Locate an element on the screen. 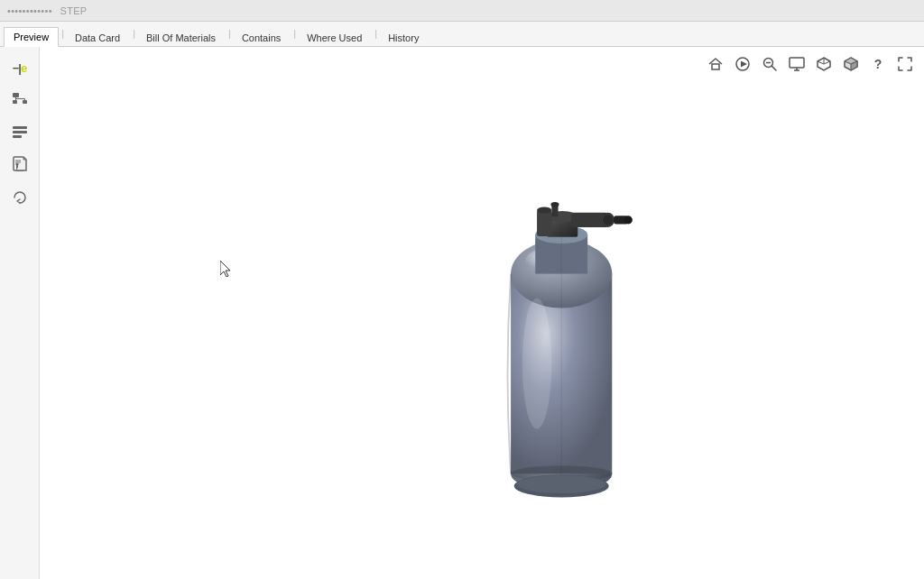 This screenshot has height=579, width=924. tab-preview: Preview is located at coordinates (31, 37).